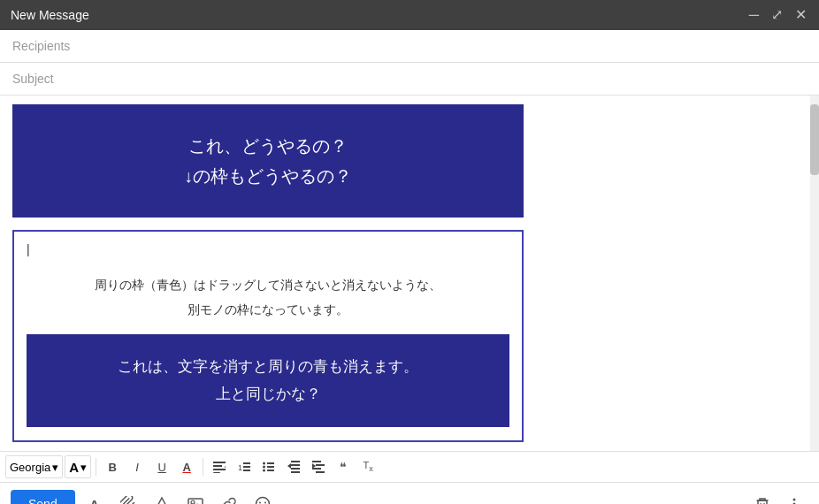 This screenshot has width=819, height=504. I want to click on link-button, so click(229, 497).